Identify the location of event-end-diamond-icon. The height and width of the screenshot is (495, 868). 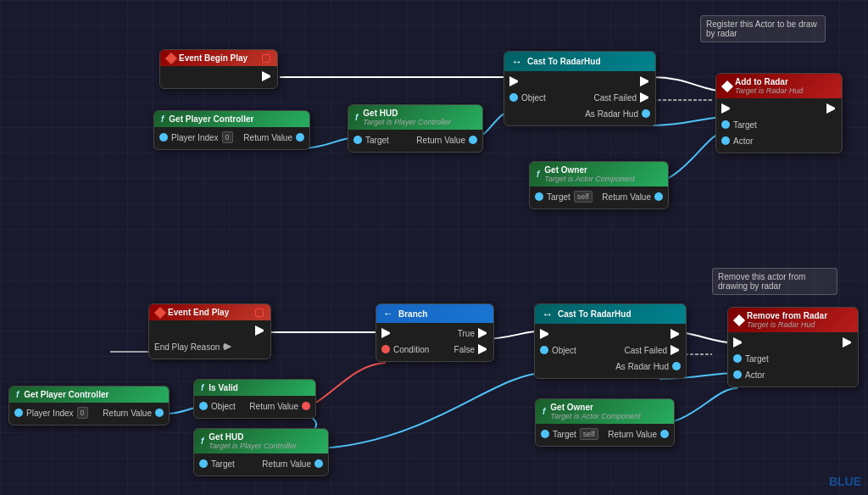
(160, 312).